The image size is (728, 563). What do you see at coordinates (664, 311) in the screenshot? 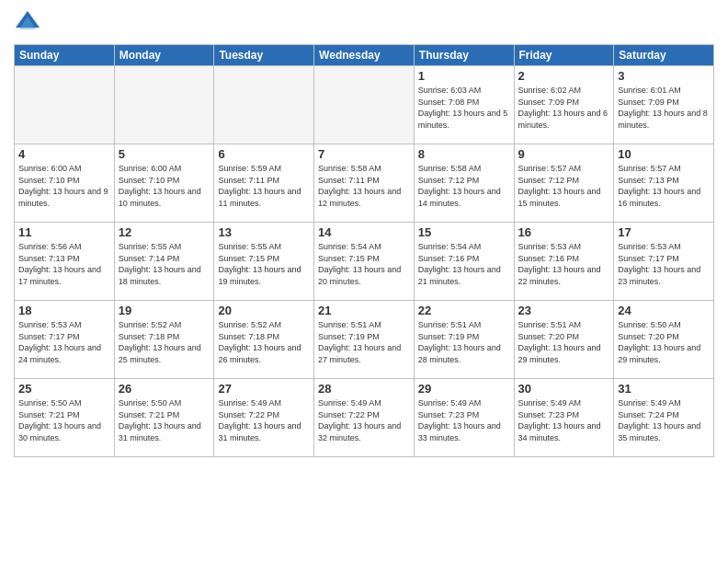
I see `day-number: 24` at bounding box center [664, 311].